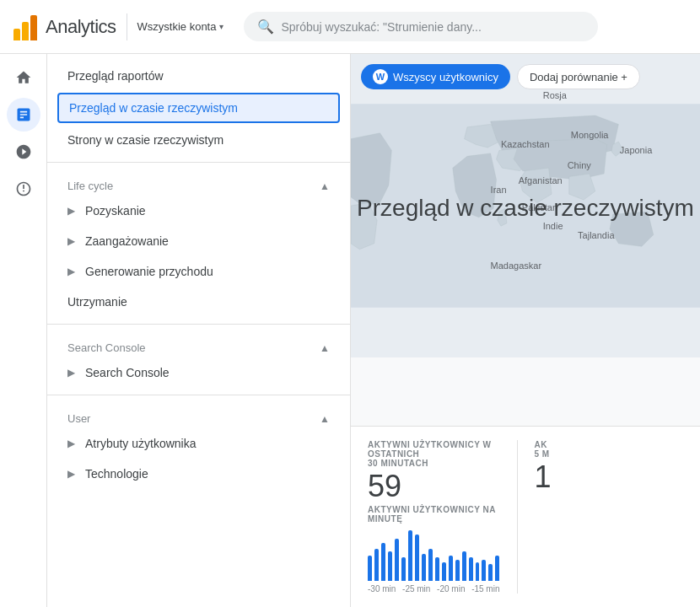 The height and width of the screenshot is (607, 700). What do you see at coordinates (595, 235) in the screenshot?
I see `map-label-tajlandia: Tajlandia` at bounding box center [595, 235].